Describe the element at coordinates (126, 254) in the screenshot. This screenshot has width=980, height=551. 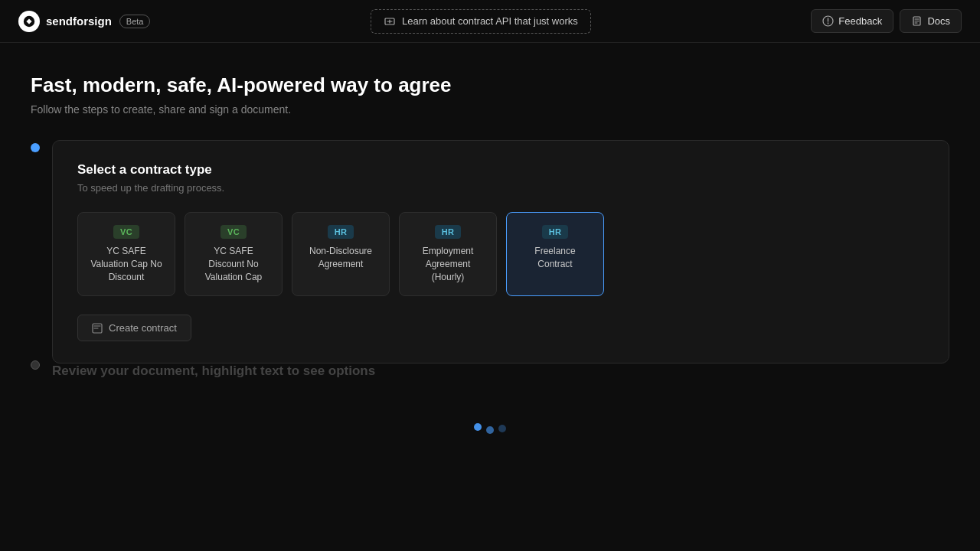
I see `contract-card-yc-safe-vc: VC YC SAFE Valuation Cap No Discount` at that location.